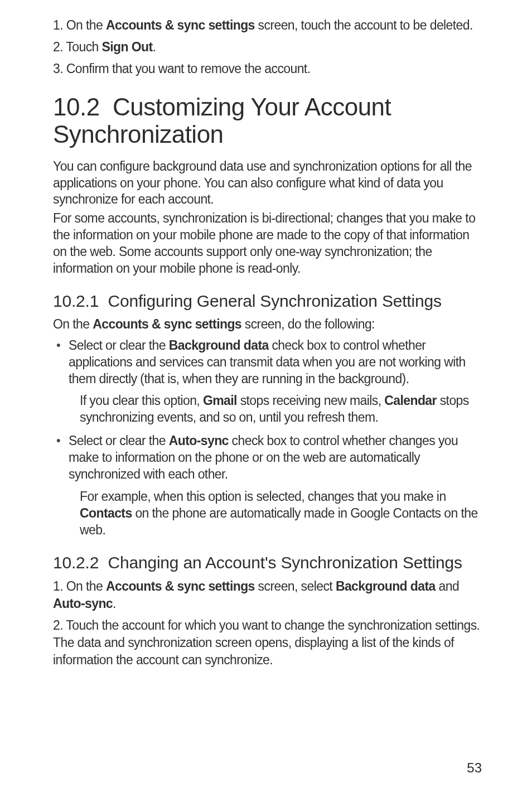 The height and width of the screenshot is (797, 532). What do you see at coordinates (222, 120) in the screenshot?
I see `section-title-text: Customizing Your Account Synchronization` at bounding box center [222, 120].